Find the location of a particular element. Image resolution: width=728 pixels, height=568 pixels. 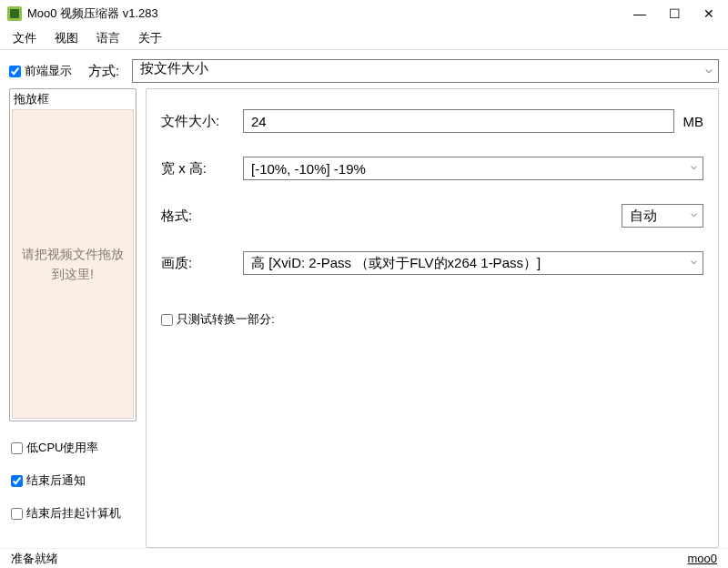

dimensions-value: [-10%, -10%] -19% is located at coordinates (308, 169).